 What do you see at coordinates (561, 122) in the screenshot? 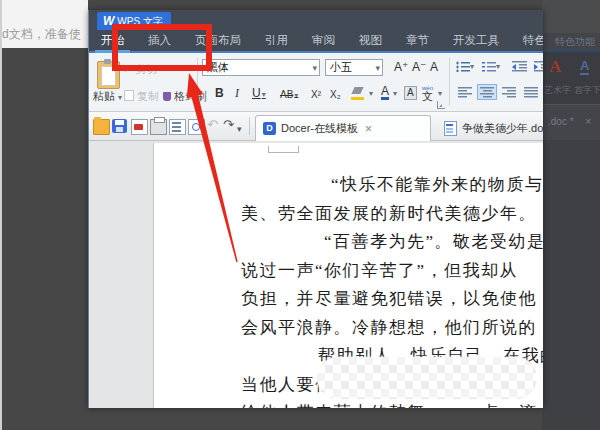
I see `ghost-doc-tab-label: .doc *` at bounding box center [561, 122].